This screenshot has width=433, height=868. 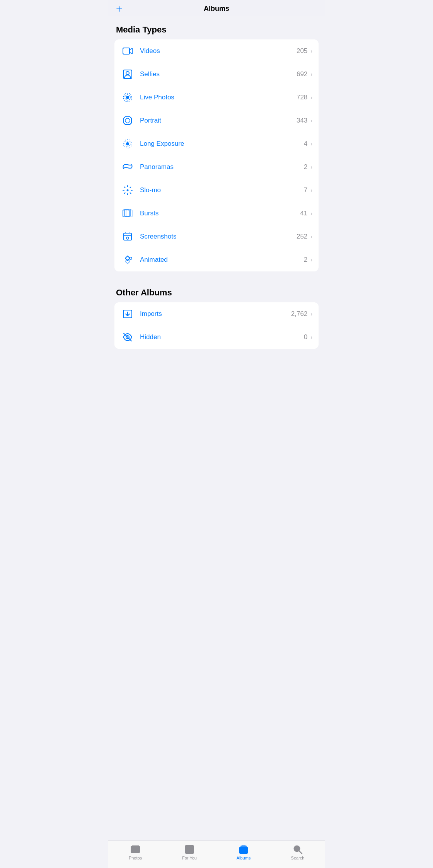 What do you see at coordinates (302, 97) in the screenshot?
I see `live-photos-count: 728` at bounding box center [302, 97].